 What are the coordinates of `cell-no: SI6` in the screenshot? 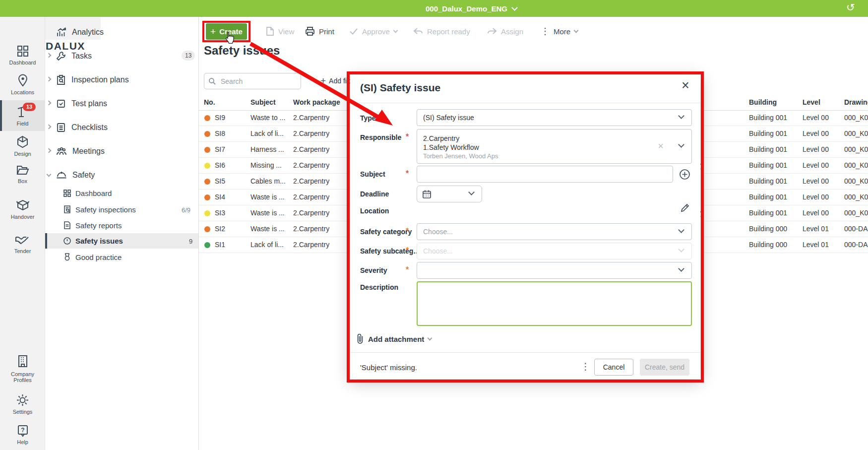 It's located at (220, 165).